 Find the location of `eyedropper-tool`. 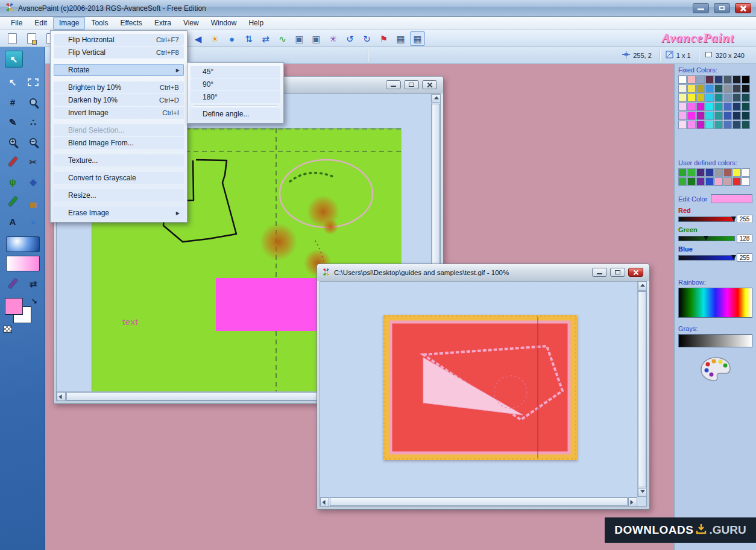

eyedropper-tool is located at coordinates (13, 283).